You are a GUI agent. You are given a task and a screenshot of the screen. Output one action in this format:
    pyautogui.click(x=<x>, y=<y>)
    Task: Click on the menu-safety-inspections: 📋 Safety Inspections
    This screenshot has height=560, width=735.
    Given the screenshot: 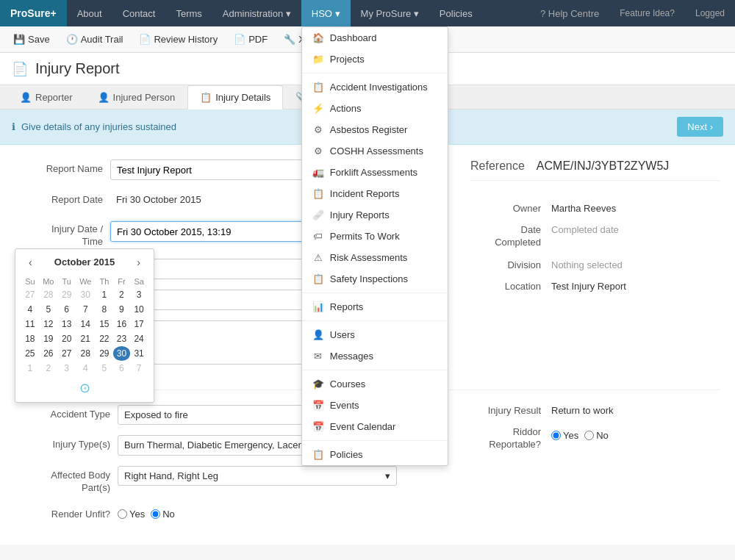 What is the action you would take?
    pyautogui.click(x=375, y=279)
    